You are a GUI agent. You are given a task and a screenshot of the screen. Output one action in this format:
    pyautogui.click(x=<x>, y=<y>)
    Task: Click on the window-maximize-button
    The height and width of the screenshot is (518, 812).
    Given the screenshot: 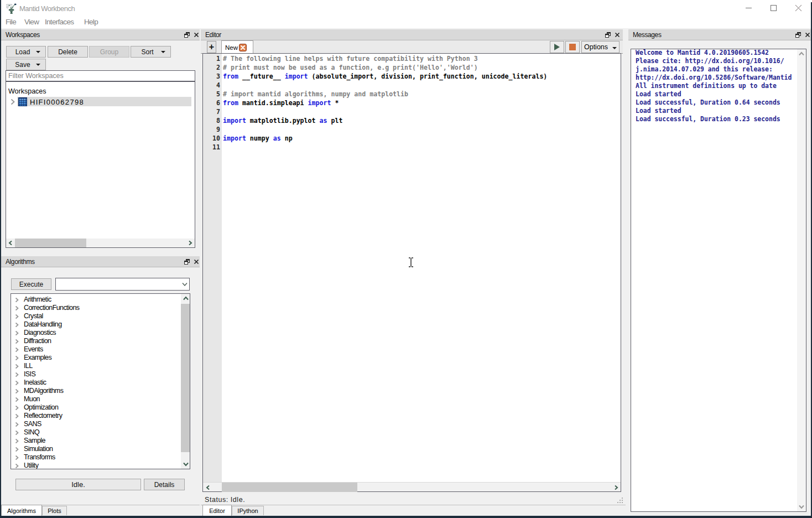 What is the action you would take?
    pyautogui.click(x=773, y=8)
    